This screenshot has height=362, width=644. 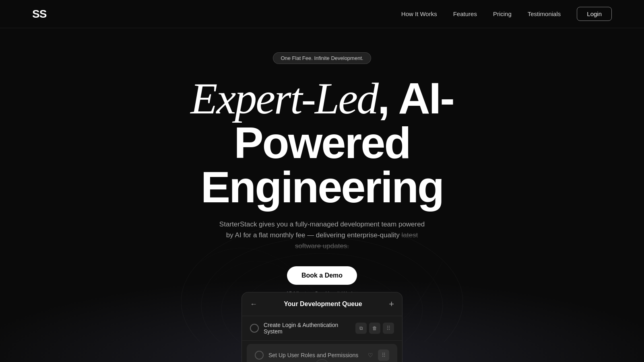 I want to click on delete-icon: 🗑, so click(x=375, y=328).